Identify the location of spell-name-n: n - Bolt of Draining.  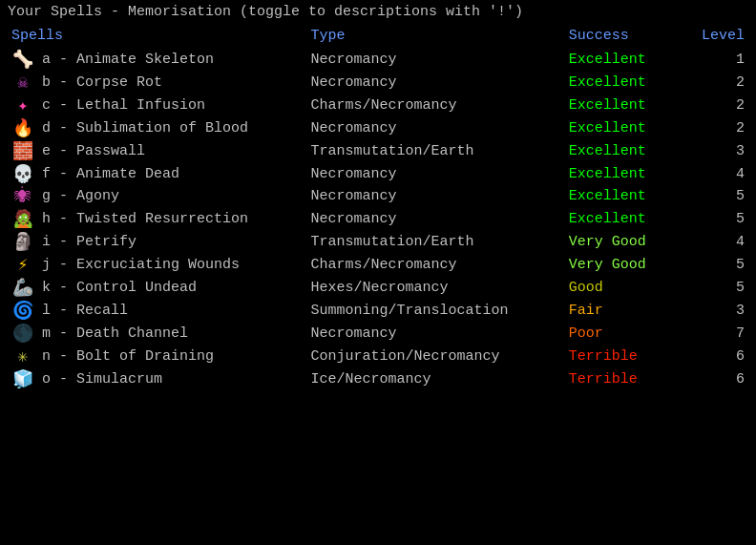
(173, 356).